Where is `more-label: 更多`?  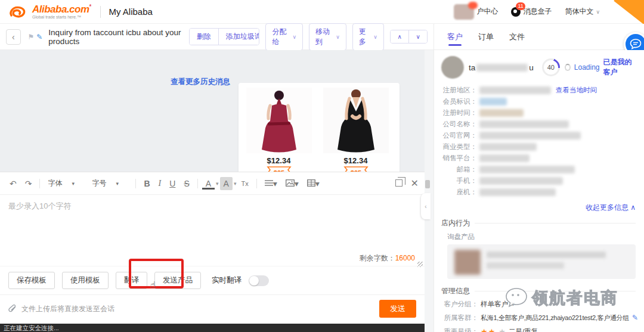 more-label: 更多 is located at coordinates (364, 37).